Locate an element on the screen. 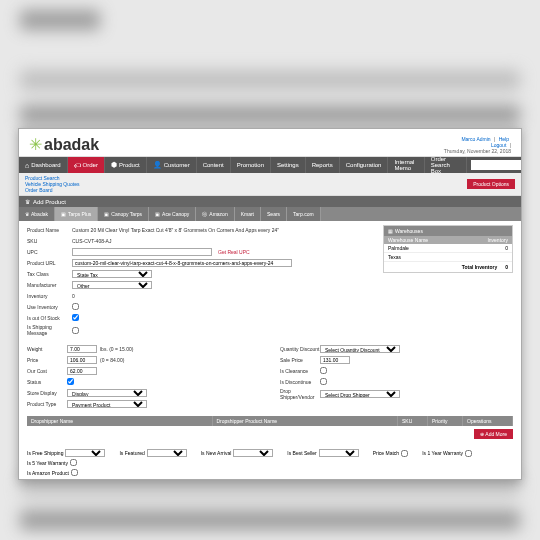  warranty1-checkbox is located at coordinates (468, 454).